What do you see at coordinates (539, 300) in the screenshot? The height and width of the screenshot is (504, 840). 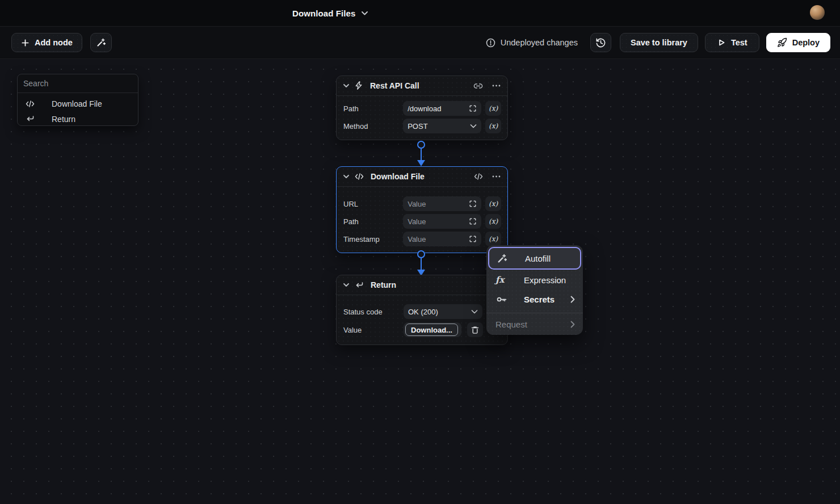 I see `menu-item-label: Secrets` at bounding box center [539, 300].